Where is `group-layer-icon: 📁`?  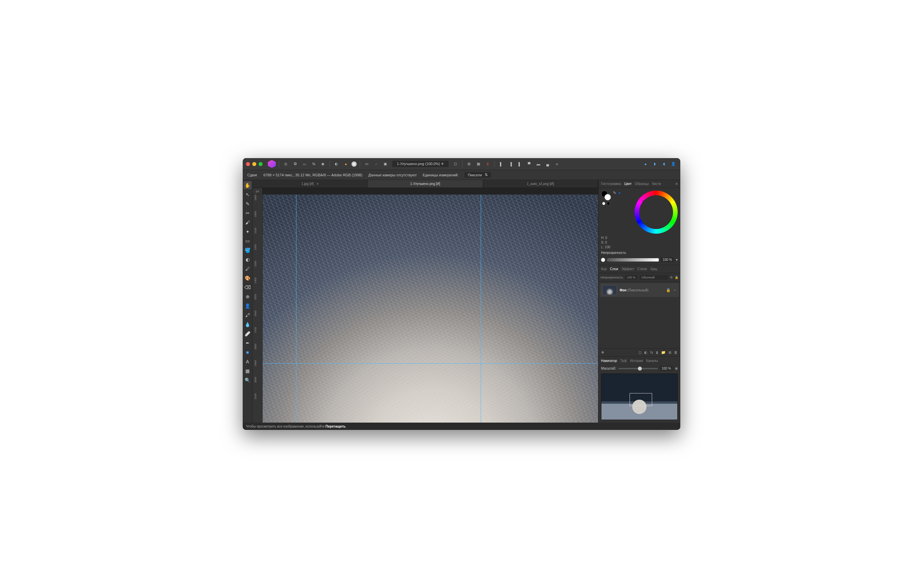
group-layer-icon: 📁 is located at coordinates (664, 353).